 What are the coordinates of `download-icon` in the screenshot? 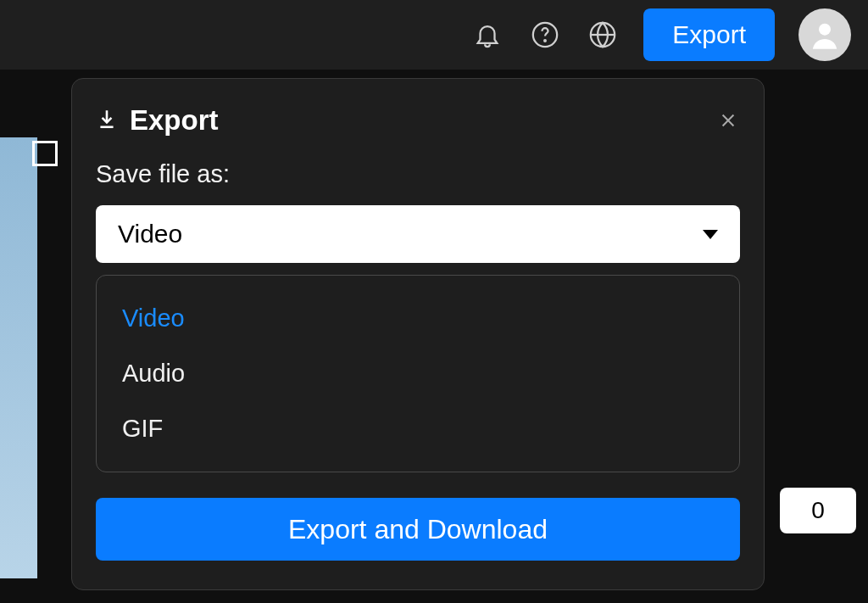 It's located at (107, 120).